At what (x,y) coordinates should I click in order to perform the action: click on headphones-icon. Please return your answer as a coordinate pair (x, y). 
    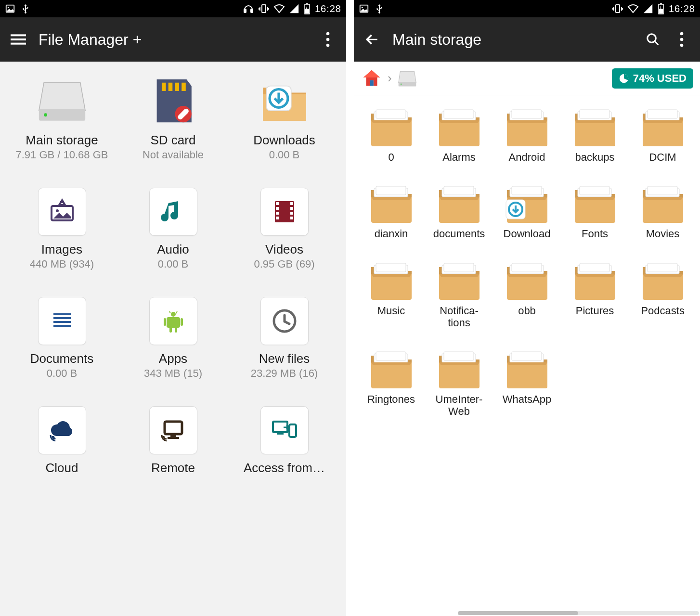
    Looking at the image, I should click on (248, 9).